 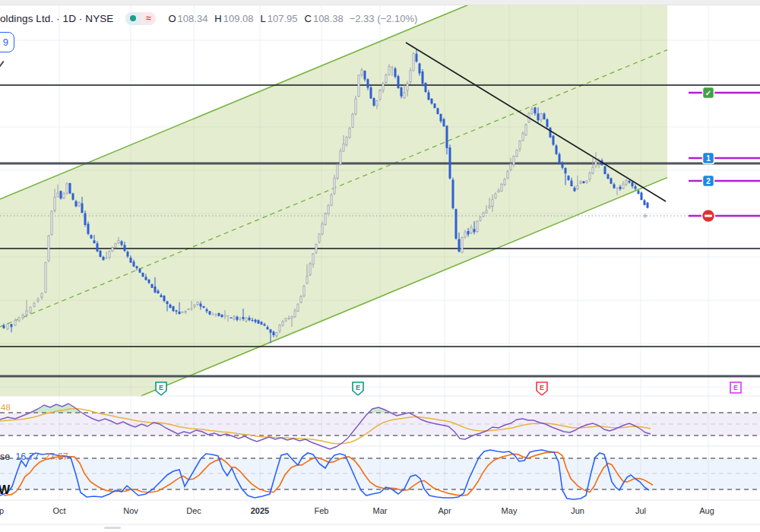 What do you see at coordinates (380, 3) in the screenshot?
I see `page-top-strip` at bounding box center [380, 3].